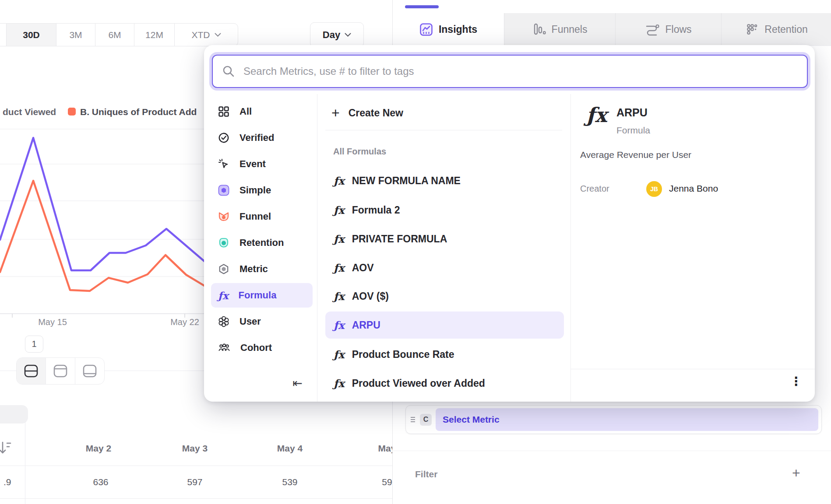 Image resolution: width=831 pixels, height=504 pixels. I want to click on drag-handle-icon, so click(413, 420).